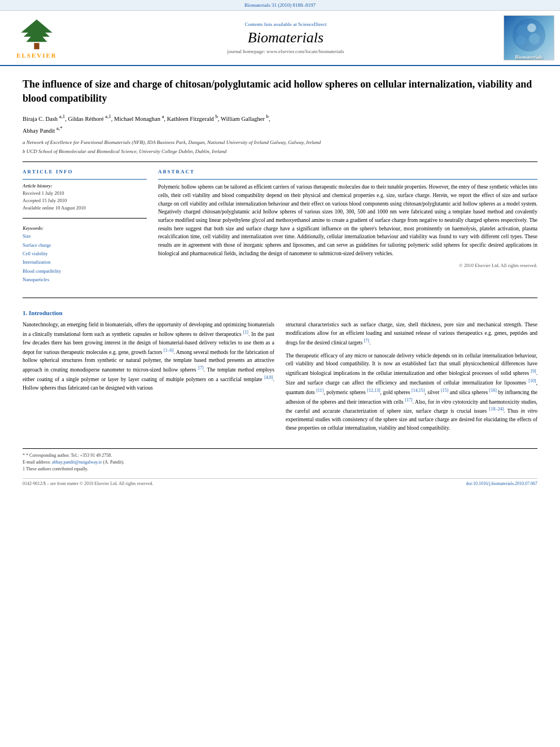 Image resolution: width=560 pixels, height=747 pixels. What do you see at coordinates (280, 313) in the screenshot?
I see `intro-title: 1. Introduction` at bounding box center [280, 313].